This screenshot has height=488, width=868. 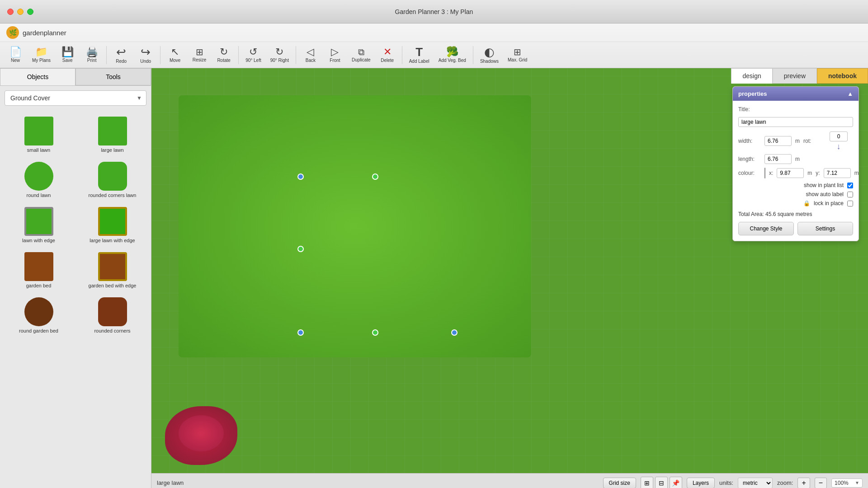 What do you see at coordinates (112, 315) in the screenshot?
I see `list-item: rounded corners` at bounding box center [112, 315].